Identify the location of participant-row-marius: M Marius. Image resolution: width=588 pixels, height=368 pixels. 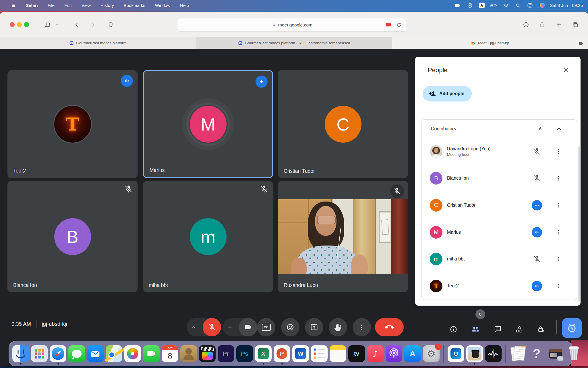
(499, 232).